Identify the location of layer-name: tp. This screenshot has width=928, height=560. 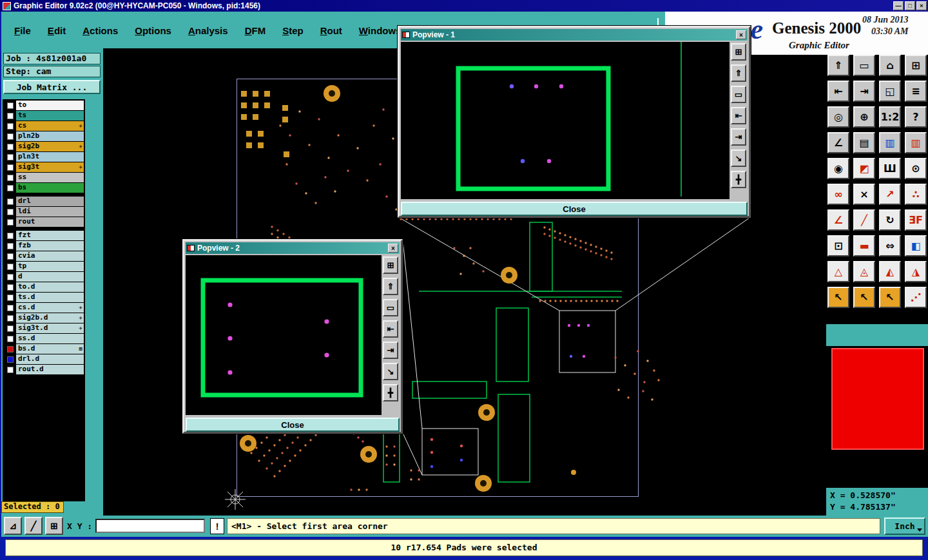
(50, 267).